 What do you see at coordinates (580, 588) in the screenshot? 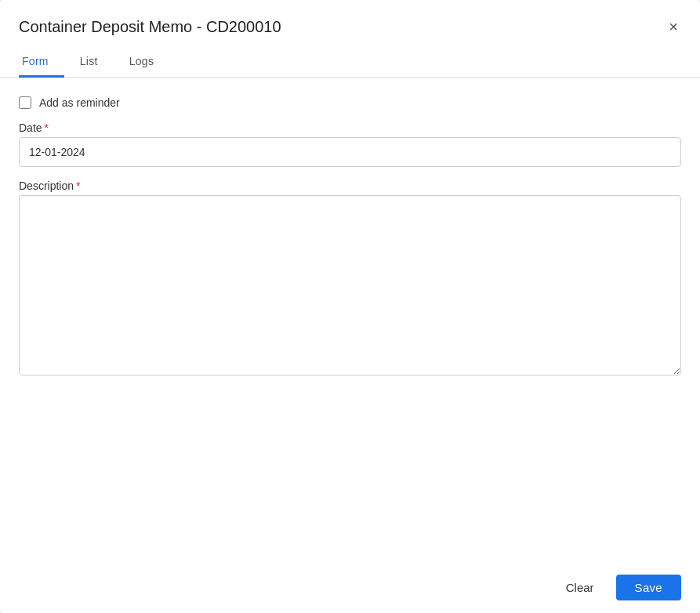
I see `clear-button: Clear` at bounding box center [580, 588].